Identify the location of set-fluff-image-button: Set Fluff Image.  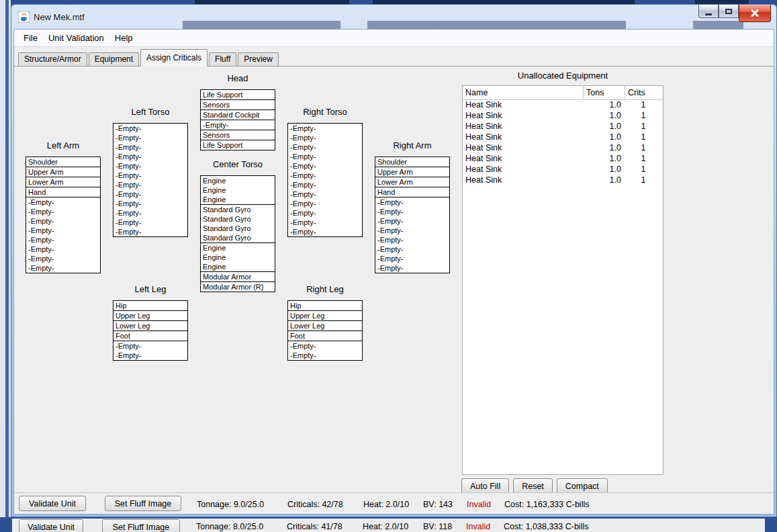
(143, 504).